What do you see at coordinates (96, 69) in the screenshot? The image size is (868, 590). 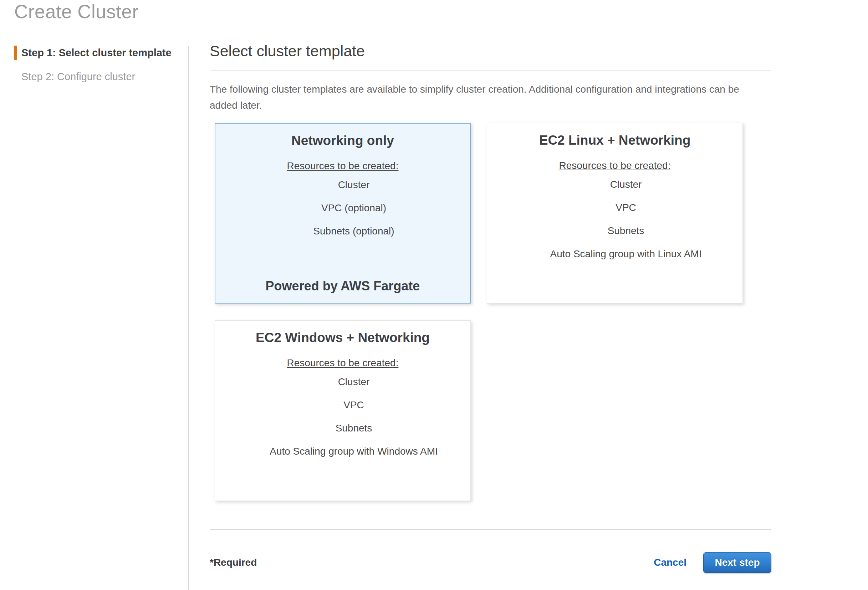 I see `step-nav: Step 1: Select cluster template Step 2: …` at bounding box center [96, 69].